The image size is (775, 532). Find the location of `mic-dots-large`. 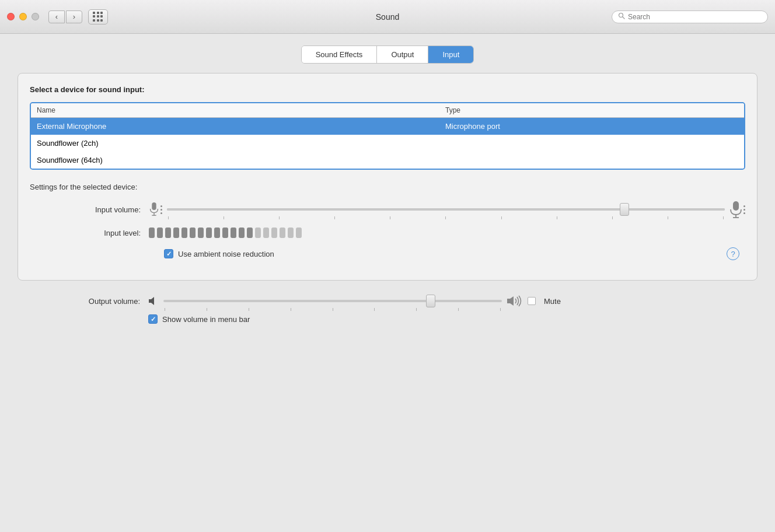

mic-dots-large is located at coordinates (745, 210).